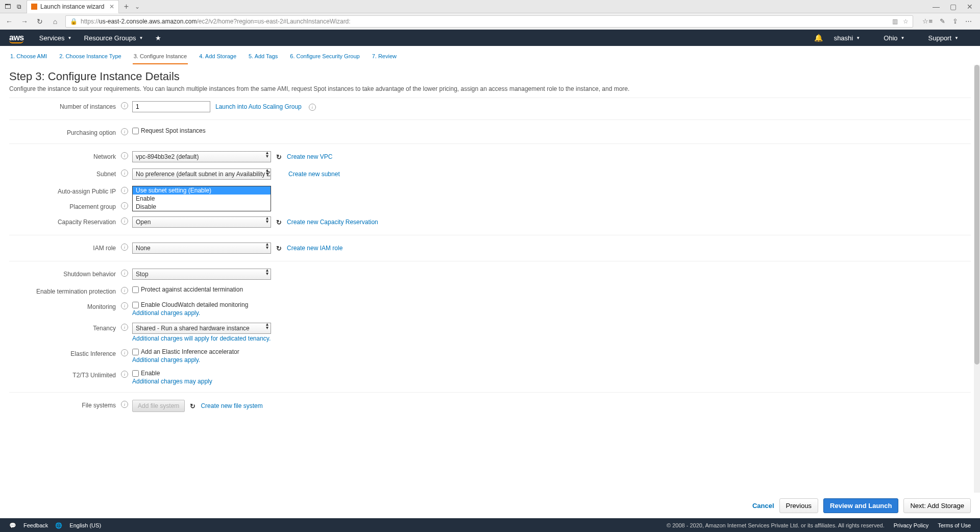  Describe the element at coordinates (172, 107) in the screenshot. I see `num-instances-input` at that location.